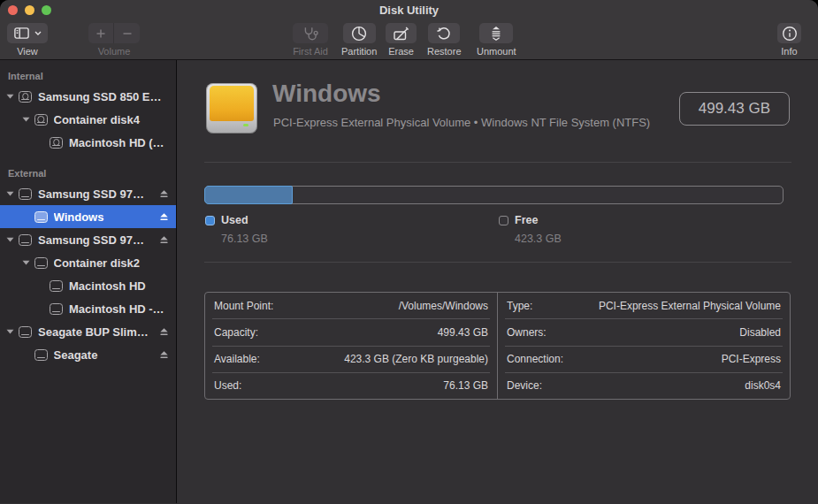 The width and height of the screenshot is (818, 504). I want to click on sidebar-item-samsung-ssd-850-e: Samsung SSD 850 E…, so click(88, 96).